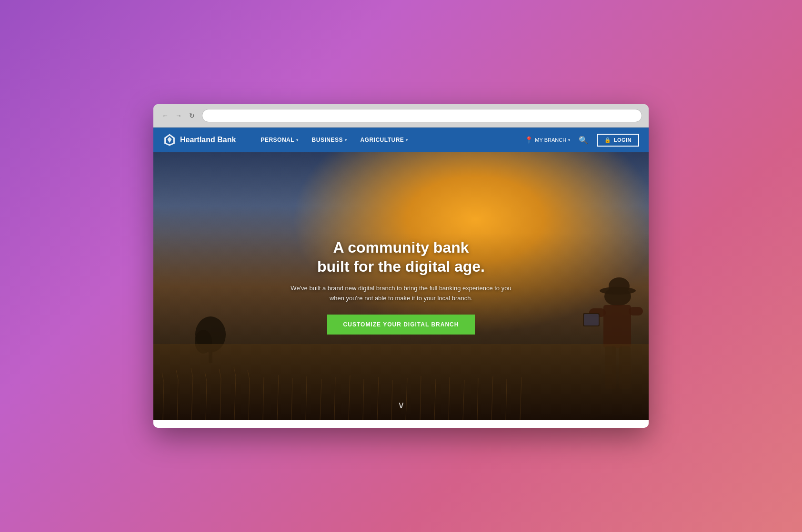  I want to click on personal-label: PERSONAL, so click(277, 140).